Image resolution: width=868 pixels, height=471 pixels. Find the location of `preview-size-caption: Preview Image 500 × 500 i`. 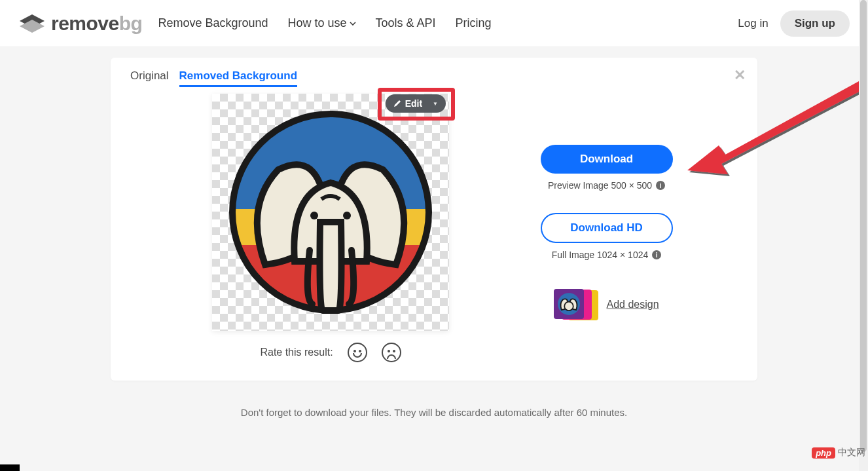

preview-size-caption: Preview Image 500 × 500 i is located at coordinates (606, 185).